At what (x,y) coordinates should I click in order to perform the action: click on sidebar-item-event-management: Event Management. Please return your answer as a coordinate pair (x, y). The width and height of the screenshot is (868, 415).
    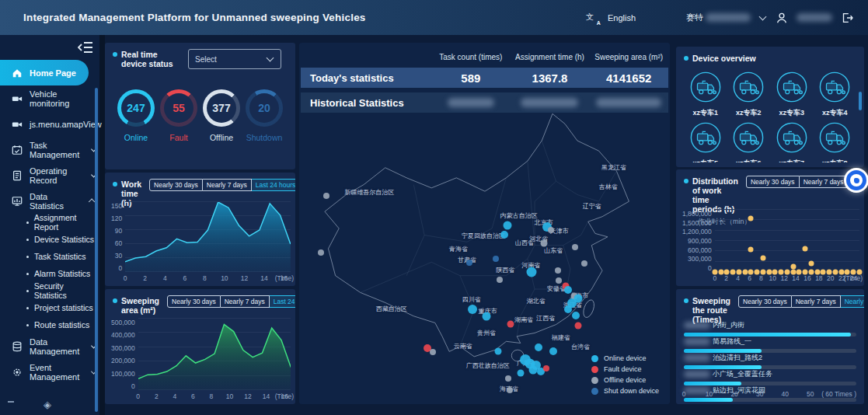
    Looking at the image, I should click on (47, 371).